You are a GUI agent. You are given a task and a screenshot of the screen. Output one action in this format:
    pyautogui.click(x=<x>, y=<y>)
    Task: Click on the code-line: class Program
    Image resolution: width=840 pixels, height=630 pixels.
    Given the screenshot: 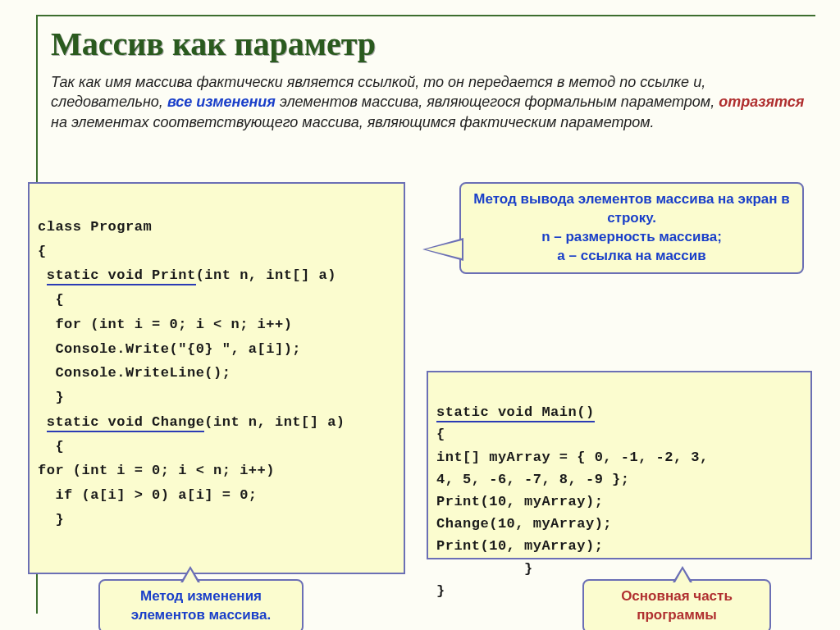 What is the action you would take?
    pyautogui.click(x=95, y=226)
    